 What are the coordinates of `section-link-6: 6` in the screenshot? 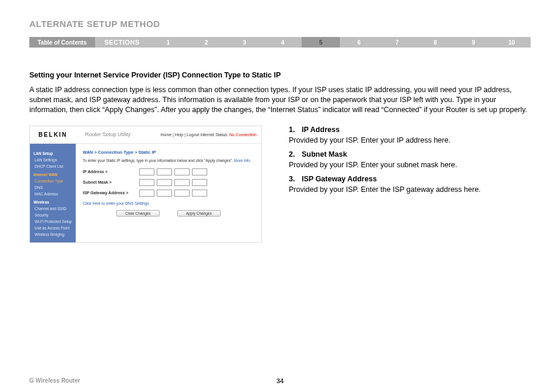 It's located at (359, 42).